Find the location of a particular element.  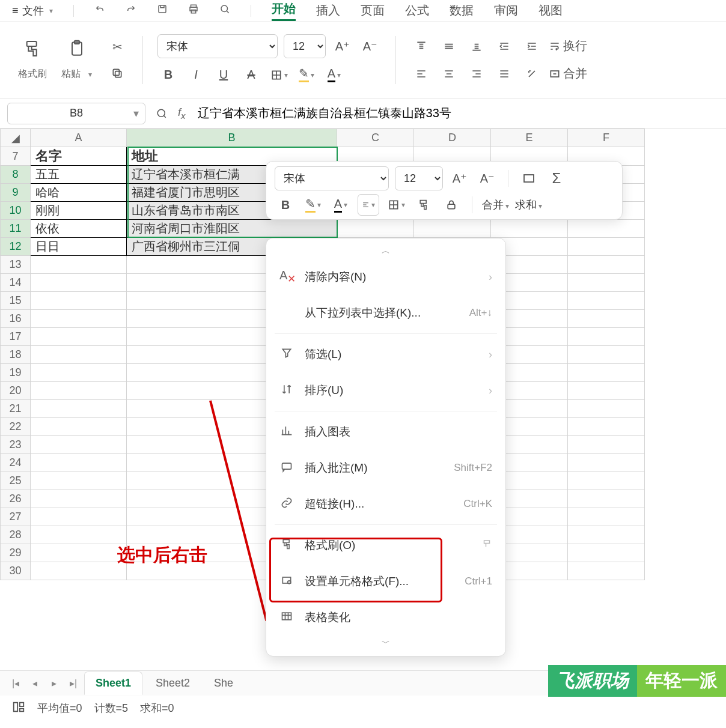

font-size-select: 12 is located at coordinates (305, 46).